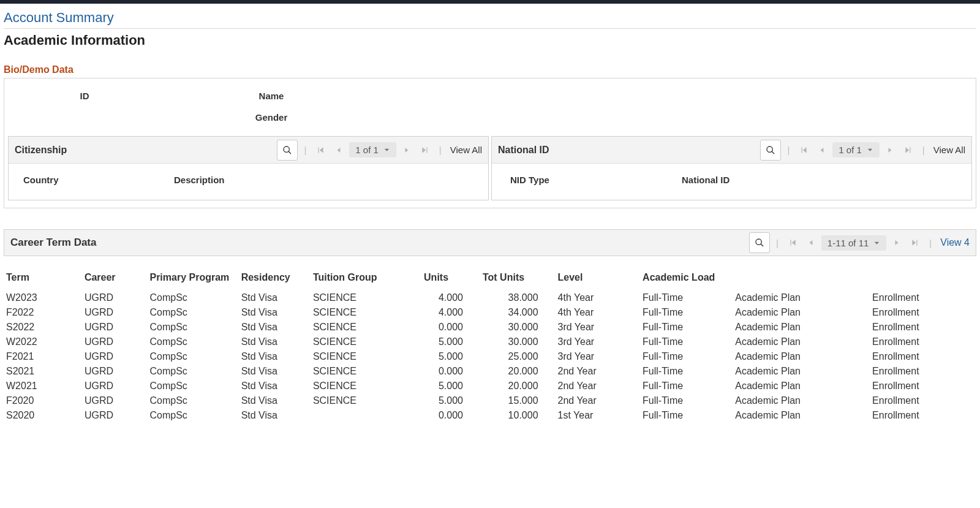  Describe the element at coordinates (731, 168) in the screenshot. I see `national-id-grid: National ID |` at that location.